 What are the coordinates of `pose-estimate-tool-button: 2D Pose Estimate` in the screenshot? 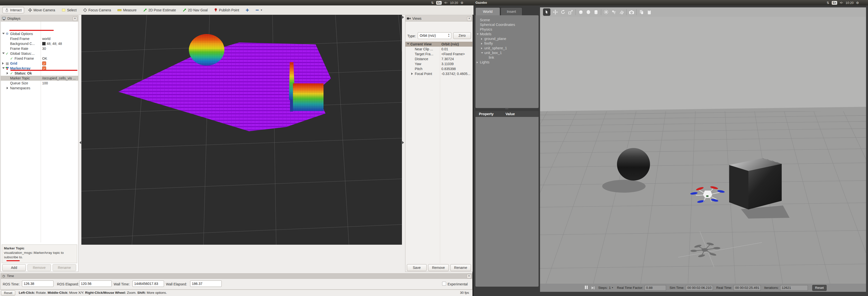 It's located at (160, 10).